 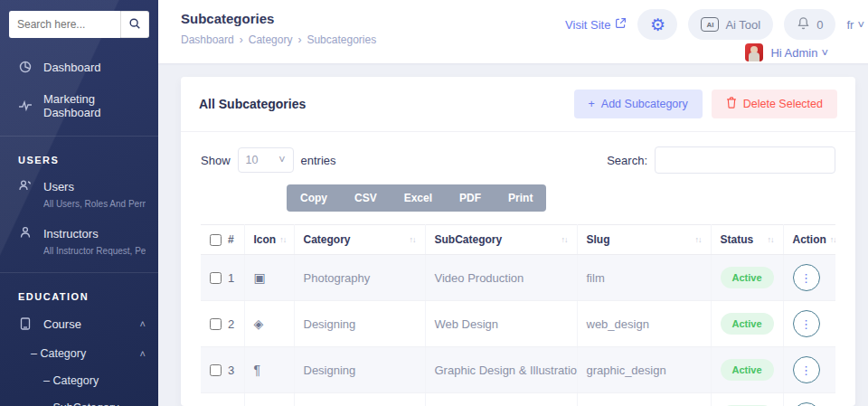 What do you see at coordinates (521, 198) in the screenshot?
I see `print-button: Print` at bounding box center [521, 198].